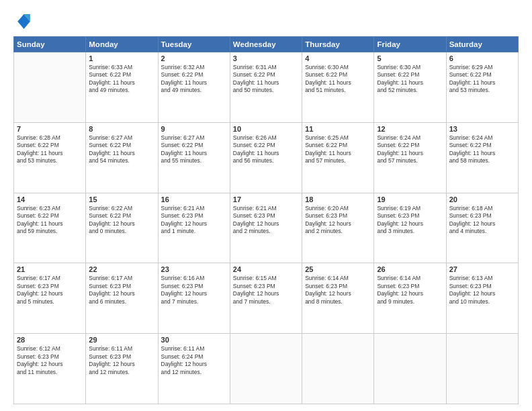 Image resolution: width=532 pixels, height=411 pixels. I want to click on day-number: 20, so click(482, 199).